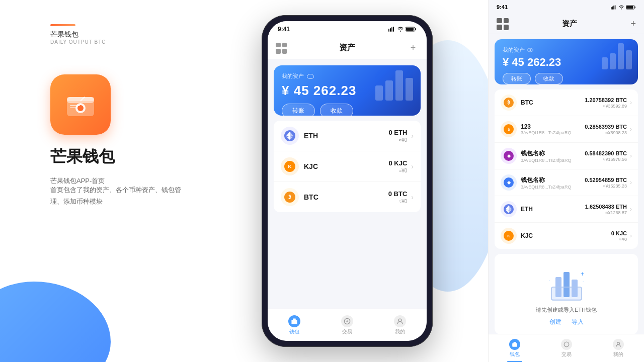 Image resolution: width=644 pixels, height=362 pixels. What do you see at coordinates (552, 133) in the screenshot?
I see `right-coin-123-addr: 3AvEQt1R8...TsZ4fpaRQ` at bounding box center [552, 133].